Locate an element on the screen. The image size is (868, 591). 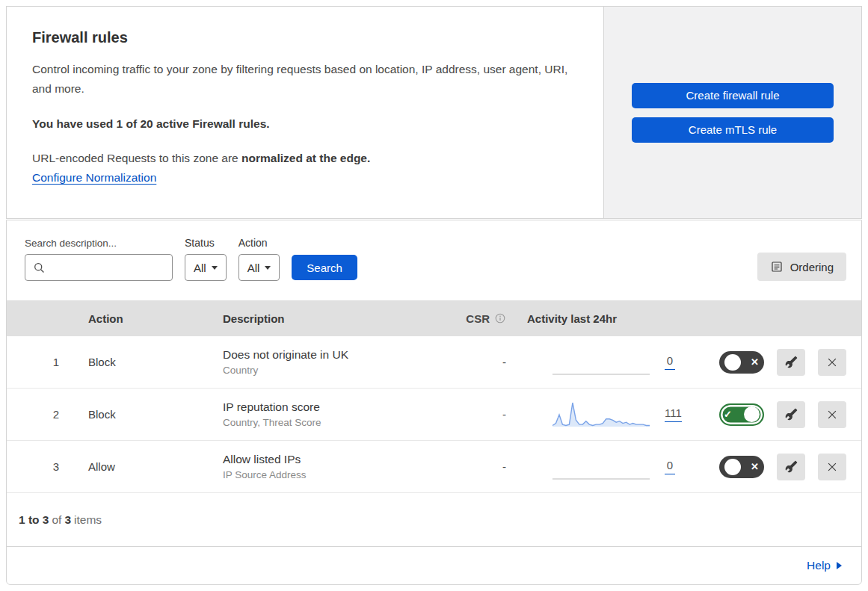
rule-criteria: Country is located at coordinates (336, 371).